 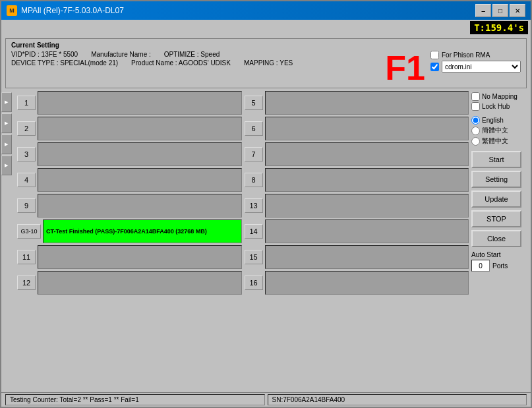 I want to click on nav-btn-3: ▶, so click(x=7, y=144).